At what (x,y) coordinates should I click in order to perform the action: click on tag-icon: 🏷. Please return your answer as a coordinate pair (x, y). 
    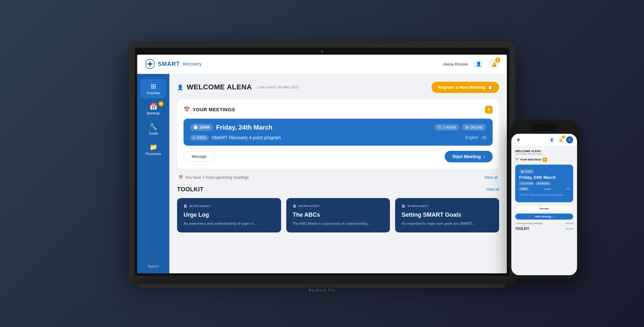
    Looking at the image, I should click on (194, 138).